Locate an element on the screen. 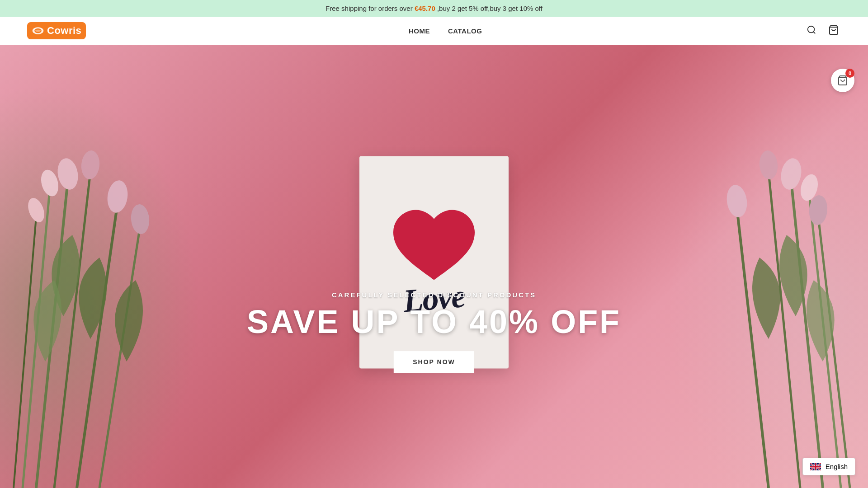 This screenshot has height=488, width=868. hero-content: CAREFULLY SELECTED DISCOUNT PRODUCTS SAV… is located at coordinates (434, 332).